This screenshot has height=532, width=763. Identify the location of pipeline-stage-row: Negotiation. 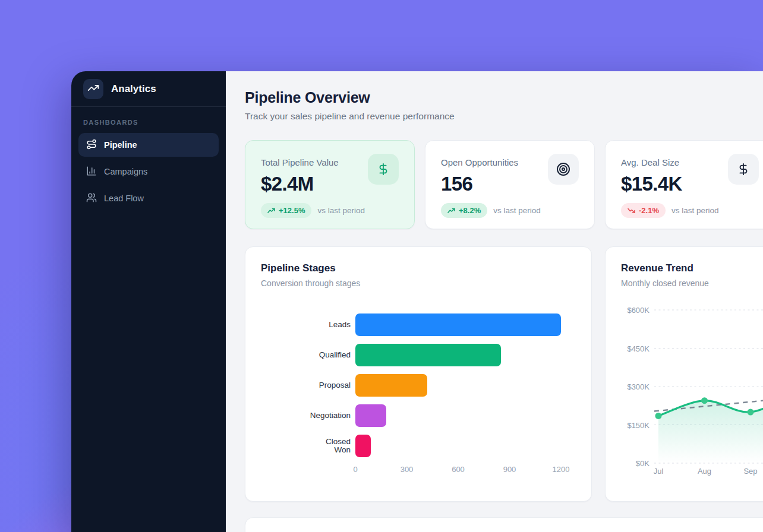
(418, 416).